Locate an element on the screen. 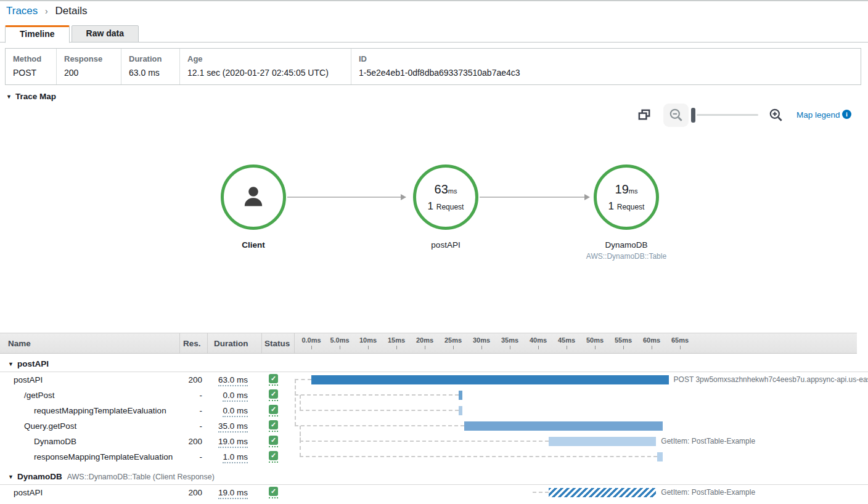  map-node-postapi: 63ms1 Request is located at coordinates (446, 197).